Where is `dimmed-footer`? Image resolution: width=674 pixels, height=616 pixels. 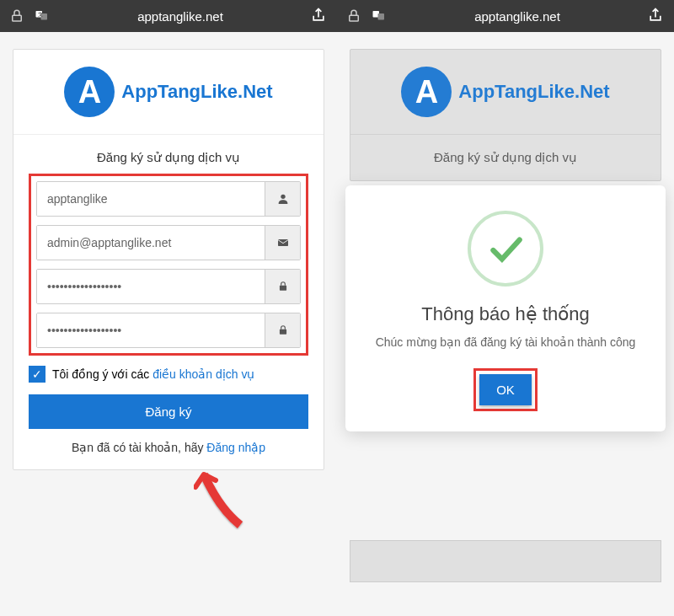
dimmed-footer is located at coordinates (506, 561).